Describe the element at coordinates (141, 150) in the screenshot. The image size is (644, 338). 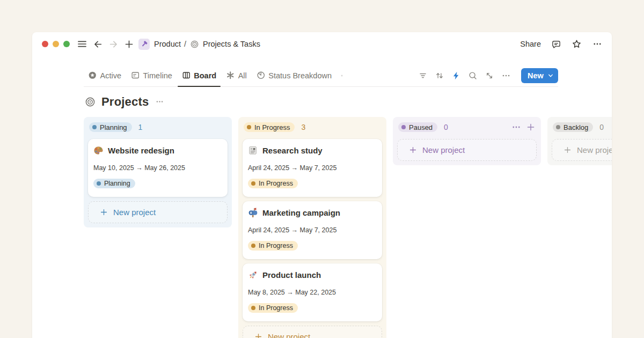
I see `card-title: Website redesign` at that location.